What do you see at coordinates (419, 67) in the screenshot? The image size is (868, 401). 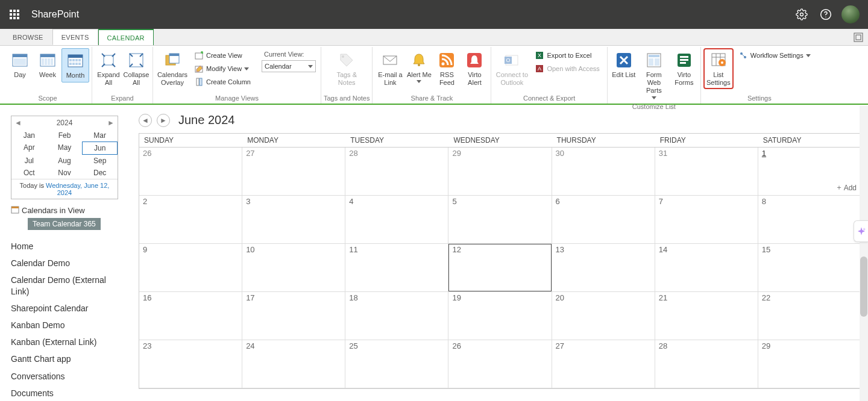 I see `alert-me-button: Alert Me` at bounding box center [419, 67].